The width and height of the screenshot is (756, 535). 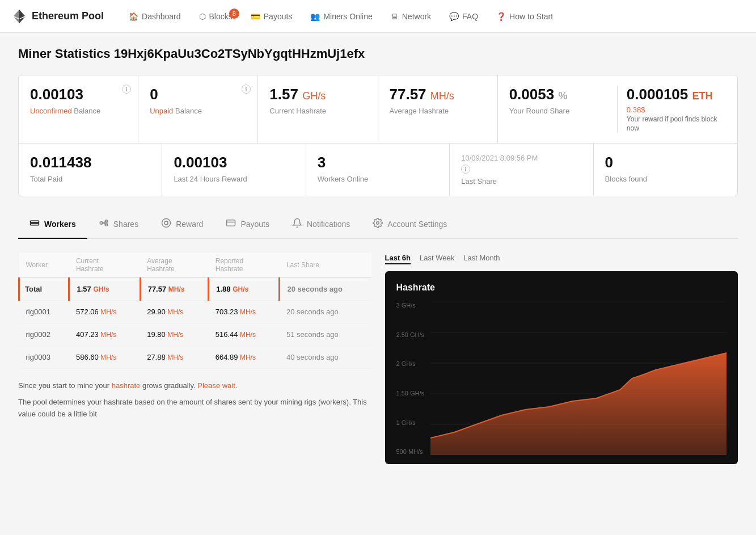 What do you see at coordinates (78, 109) in the screenshot?
I see `stat-unconfirmed: ℹ 0.00103 Unconfirmed Balance` at bounding box center [78, 109].